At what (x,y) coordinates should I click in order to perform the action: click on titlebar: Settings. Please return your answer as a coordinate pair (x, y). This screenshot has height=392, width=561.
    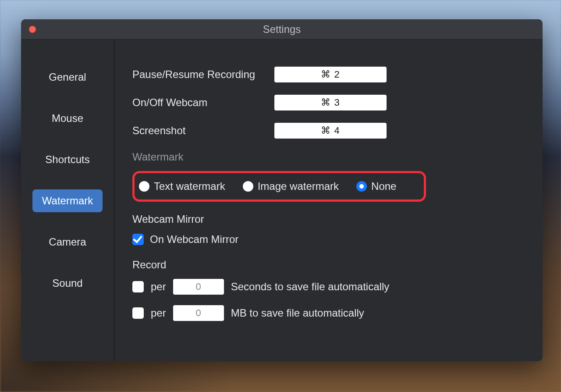
    Looking at the image, I should click on (282, 29).